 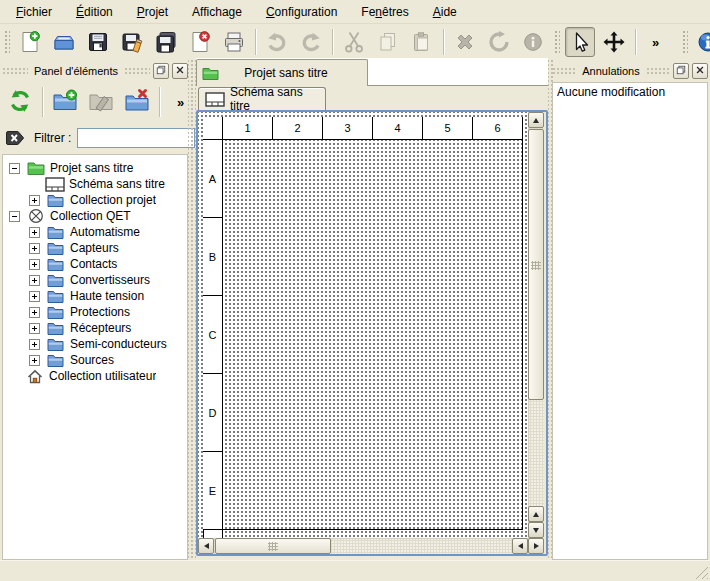 What do you see at coordinates (65, 102) in the screenshot?
I see `new-category-button` at bounding box center [65, 102].